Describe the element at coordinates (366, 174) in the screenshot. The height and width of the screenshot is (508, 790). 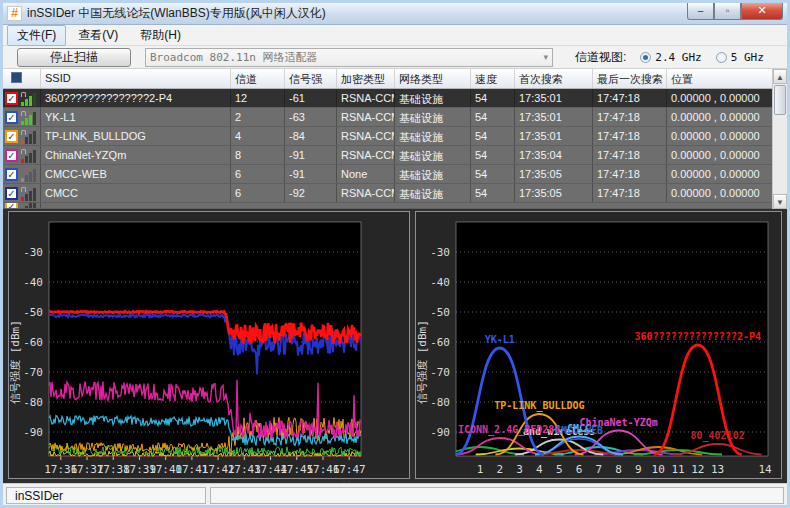
I see `cell-security: None` at that location.